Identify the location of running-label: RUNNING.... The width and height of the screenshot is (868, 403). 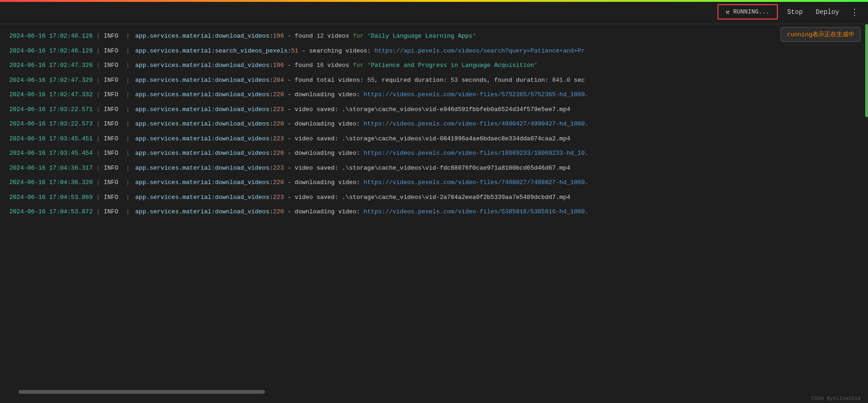
(751, 12).